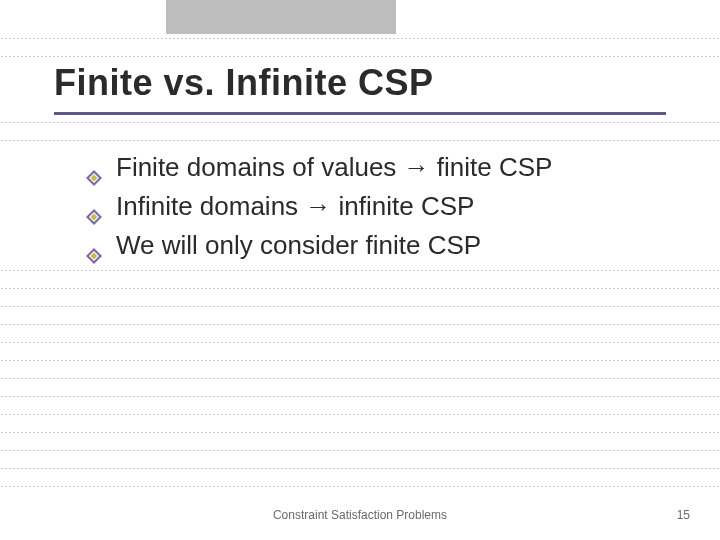 Image resolution: width=720 pixels, height=540 pixels. I want to click on footer-center-text: Constraint Satisfaction Problems, so click(360, 515).